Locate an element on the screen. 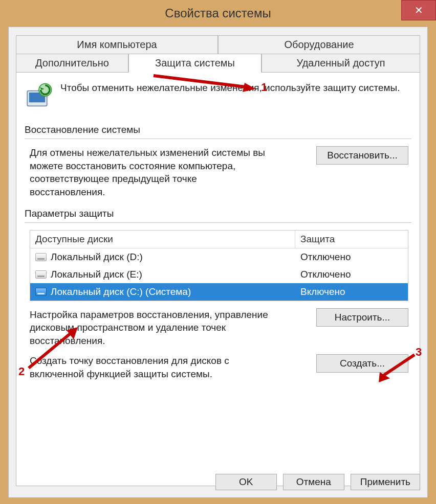 This screenshot has width=436, height=504. table-row: Локальный диск (D:)Отключено is located at coordinates (219, 257).